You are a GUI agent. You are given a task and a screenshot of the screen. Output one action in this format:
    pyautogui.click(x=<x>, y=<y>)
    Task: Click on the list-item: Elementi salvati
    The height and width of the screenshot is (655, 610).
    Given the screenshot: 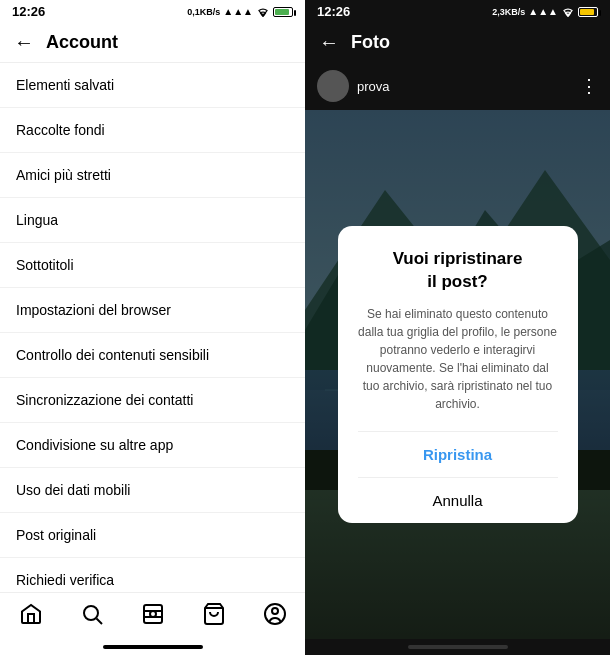 What is the action you would take?
    pyautogui.click(x=152, y=86)
    